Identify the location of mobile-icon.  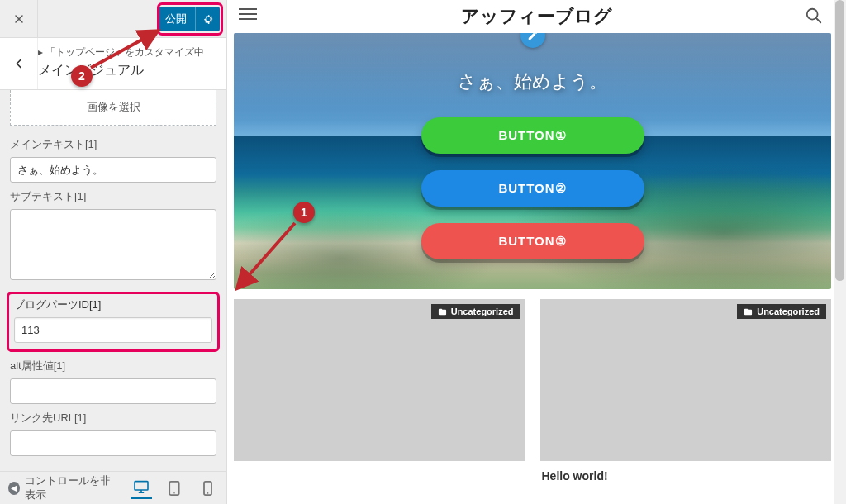
(208, 488).